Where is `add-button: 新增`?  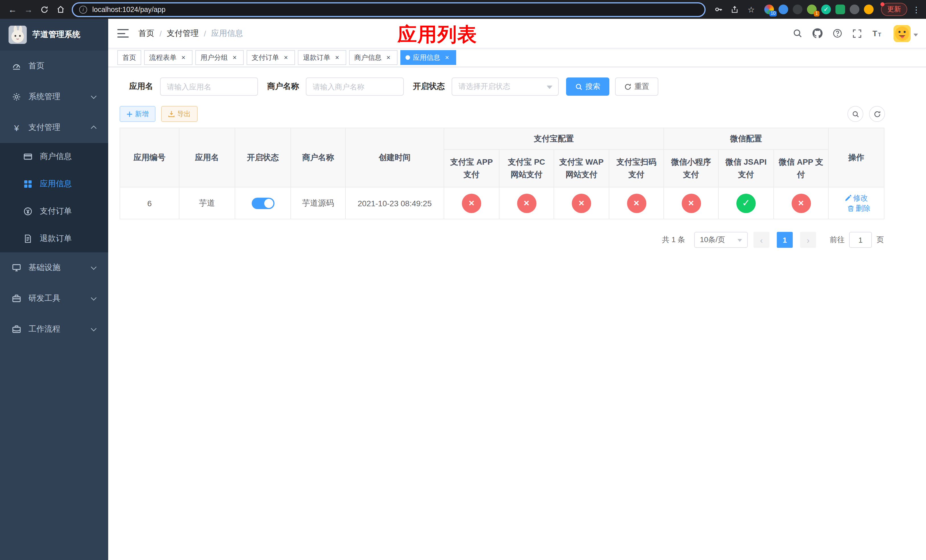
add-button: 新增 is located at coordinates (138, 114).